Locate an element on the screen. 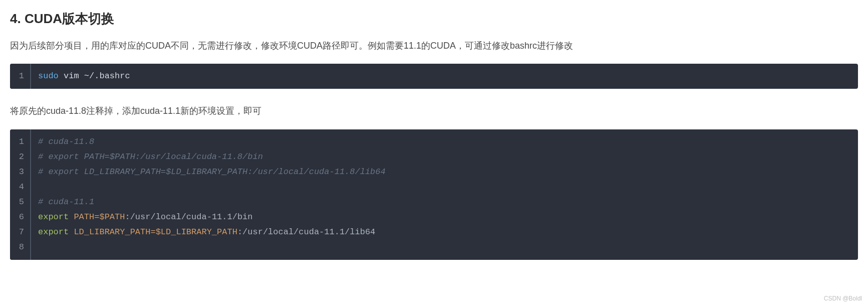 The height and width of the screenshot is (306, 868). code-line: # cuda-11.1 is located at coordinates (445, 202).